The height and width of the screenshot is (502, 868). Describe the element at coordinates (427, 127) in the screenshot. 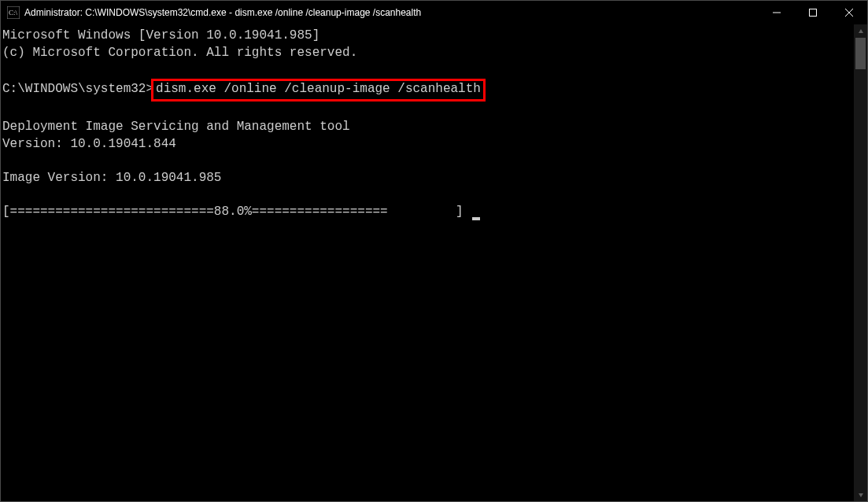

I see `output-line: Deployment Image Servicing and Managemen…` at that location.